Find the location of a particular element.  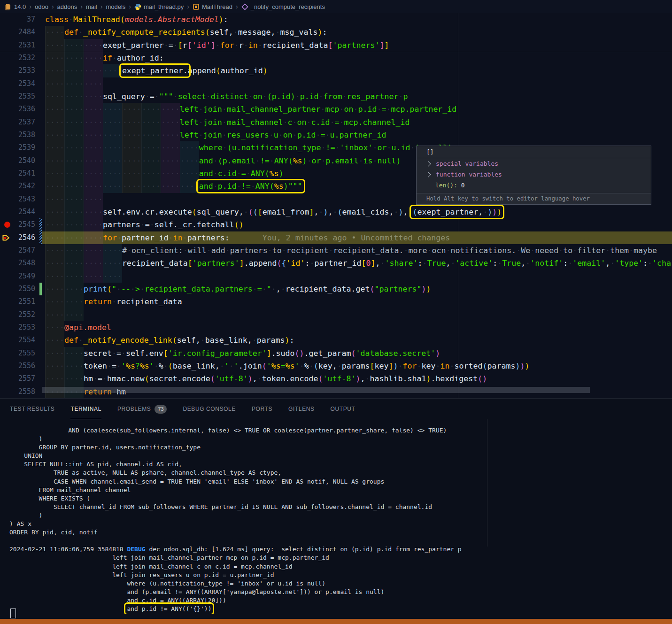

editor-gutter: 2540 is located at coordinates (21, 161).